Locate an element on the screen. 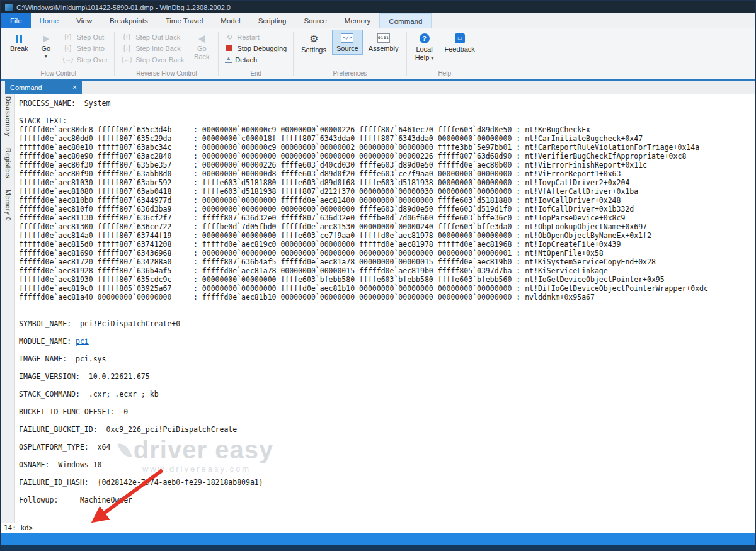  step-into-icon: {↓} is located at coordinates (68, 48).